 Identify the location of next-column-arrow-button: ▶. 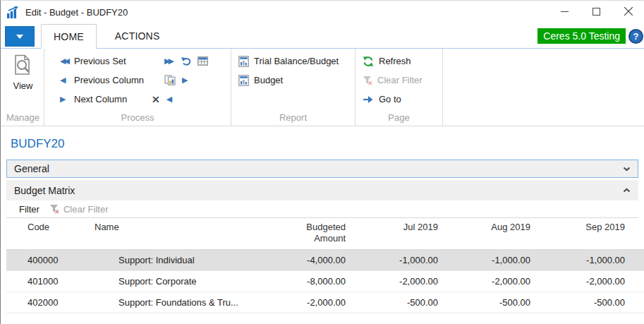
(185, 80).